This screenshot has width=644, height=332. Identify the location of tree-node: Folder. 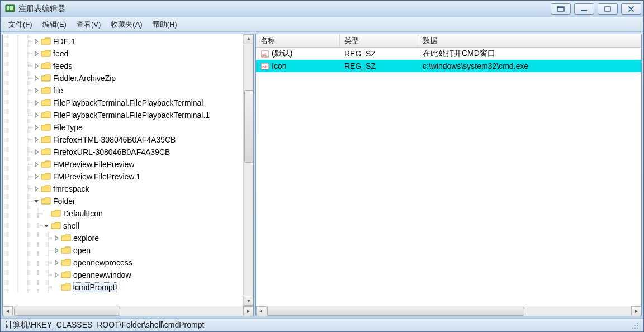
(128, 201).